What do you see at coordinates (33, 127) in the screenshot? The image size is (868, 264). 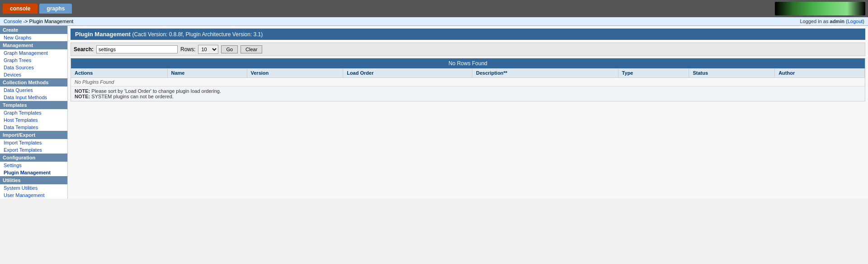 I see `sidebar-item-data-templates: Data Templates` at bounding box center [33, 127].